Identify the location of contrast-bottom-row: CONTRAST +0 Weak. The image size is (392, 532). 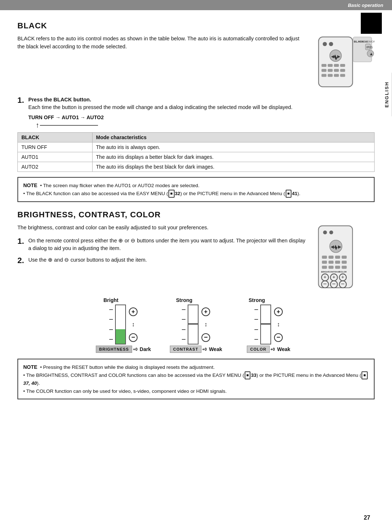
(196, 349).